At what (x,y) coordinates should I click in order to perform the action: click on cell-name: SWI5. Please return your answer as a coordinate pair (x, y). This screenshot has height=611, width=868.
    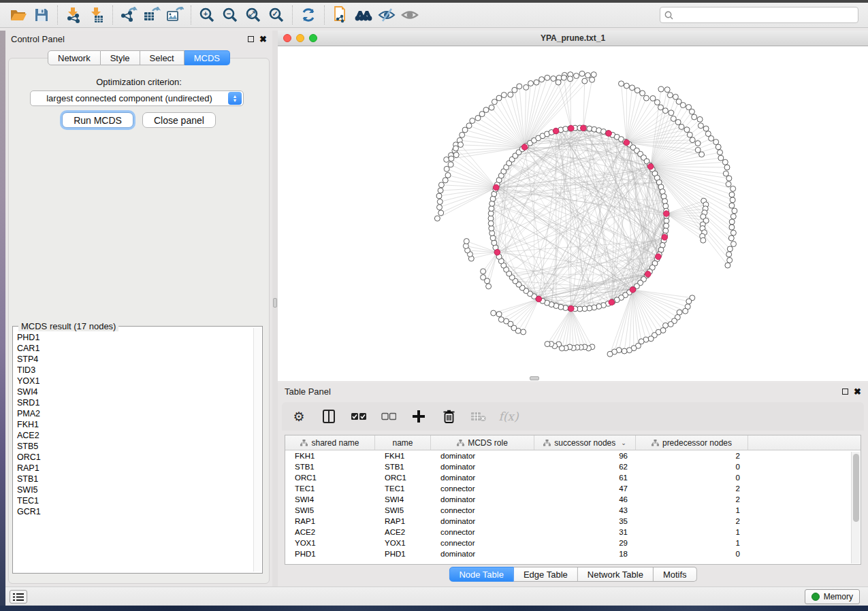
    Looking at the image, I should click on (403, 510).